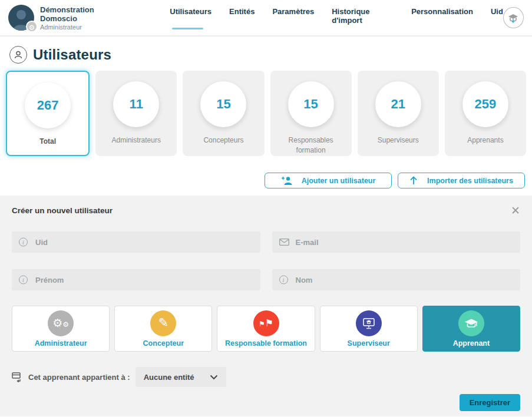 Image resolution: width=532 pixels, height=417 pixels. Describe the element at coordinates (137, 104) in the screenshot. I see `stat-value: 11` at that location.